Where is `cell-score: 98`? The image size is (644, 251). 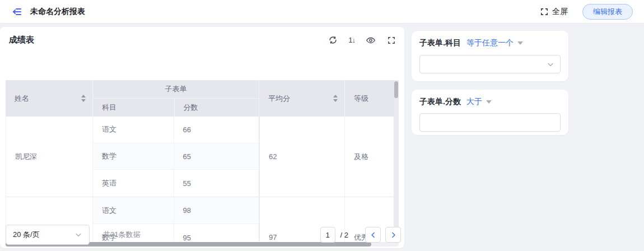
cell-score: 98 is located at coordinates (216, 211).